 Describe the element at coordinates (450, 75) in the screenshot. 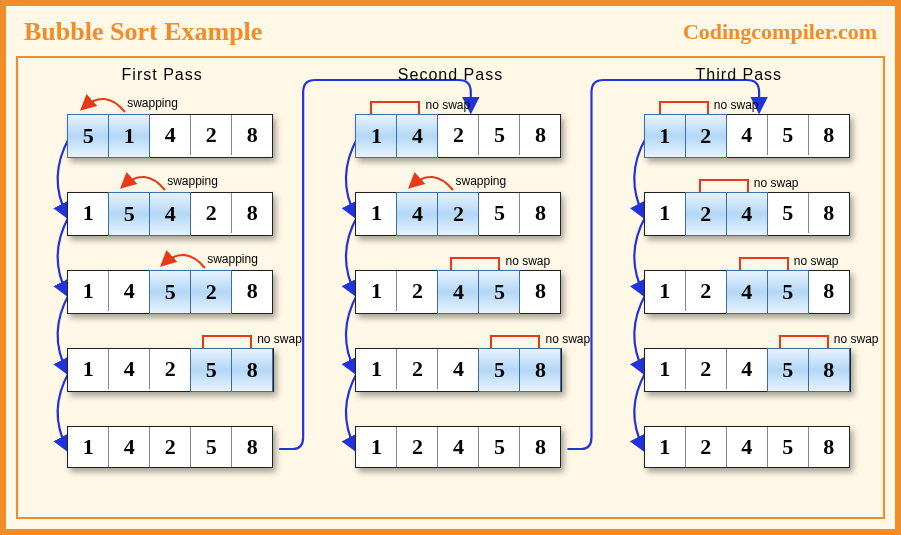

I see `pass-title: Second Pass` at that location.